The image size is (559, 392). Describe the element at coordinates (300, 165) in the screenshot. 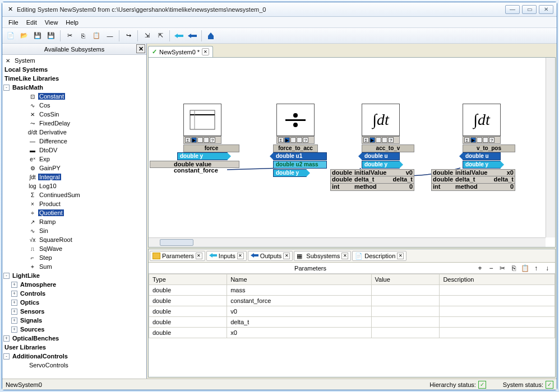

I see `port-in-ext: double u2 mass` at that location.